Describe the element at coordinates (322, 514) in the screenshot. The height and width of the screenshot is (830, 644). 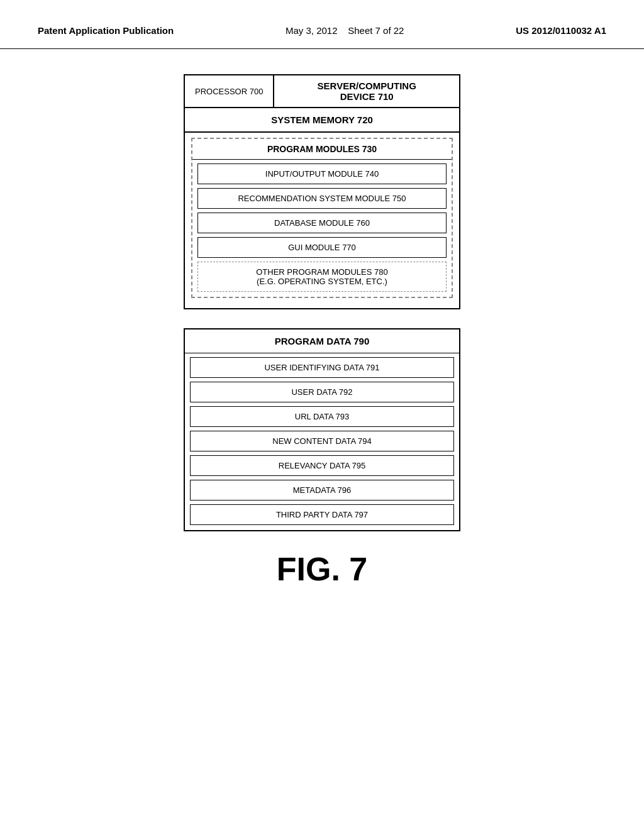
I see `third-party-data-label: THIRD PARTY DATA 797` at that location.